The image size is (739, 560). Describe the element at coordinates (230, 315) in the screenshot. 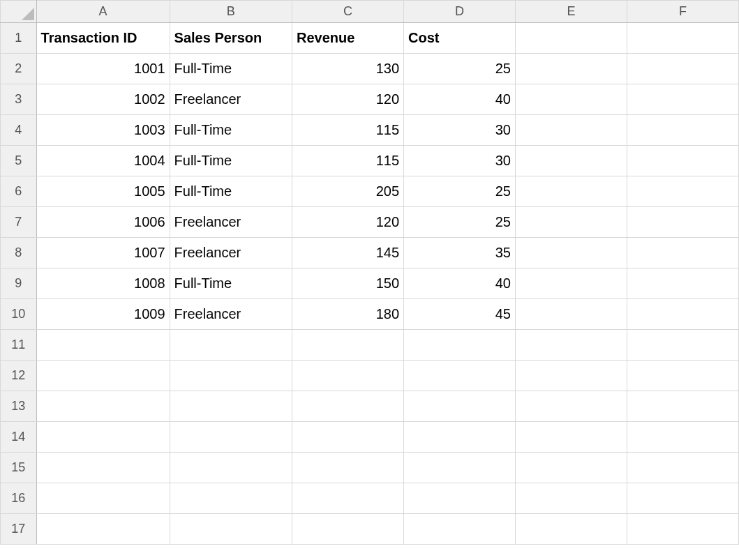

I see `cell-B10: Freelancer` at that location.